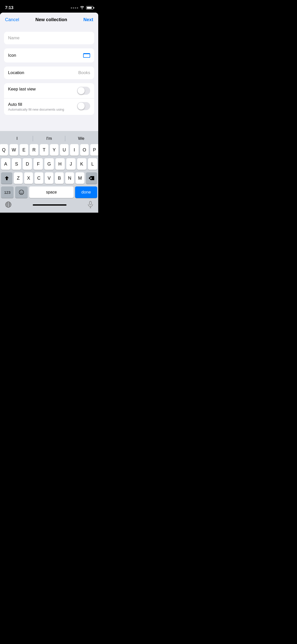  What do you see at coordinates (14, 150) in the screenshot?
I see `key-w: W` at bounding box center [14, 150].